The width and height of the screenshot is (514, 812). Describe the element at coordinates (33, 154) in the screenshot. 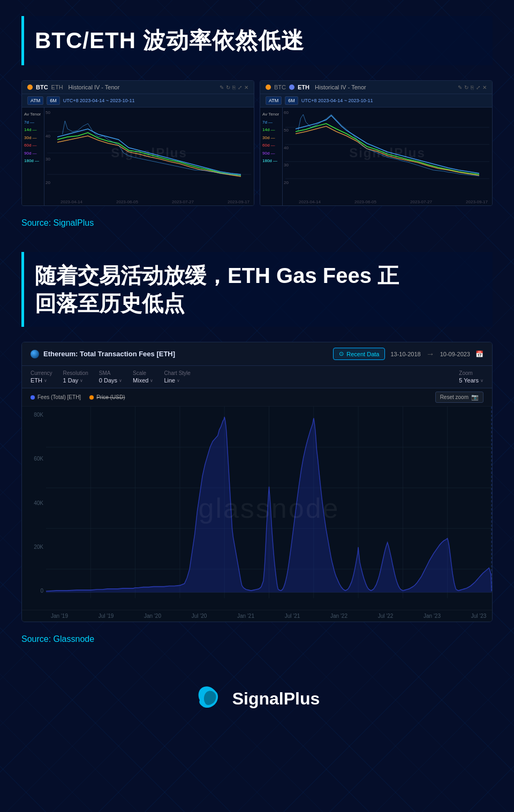

I see `tenor-90d: 90d —` at that location.